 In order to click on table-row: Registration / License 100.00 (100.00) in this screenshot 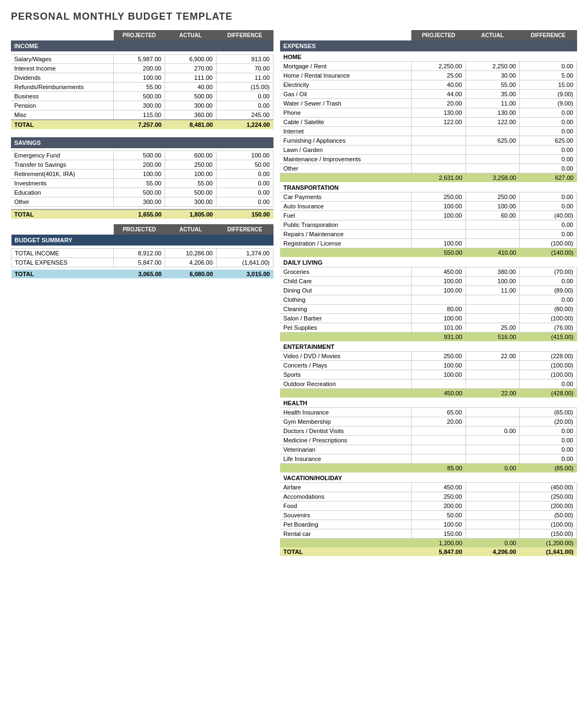, I will do `click(429, 244)`.